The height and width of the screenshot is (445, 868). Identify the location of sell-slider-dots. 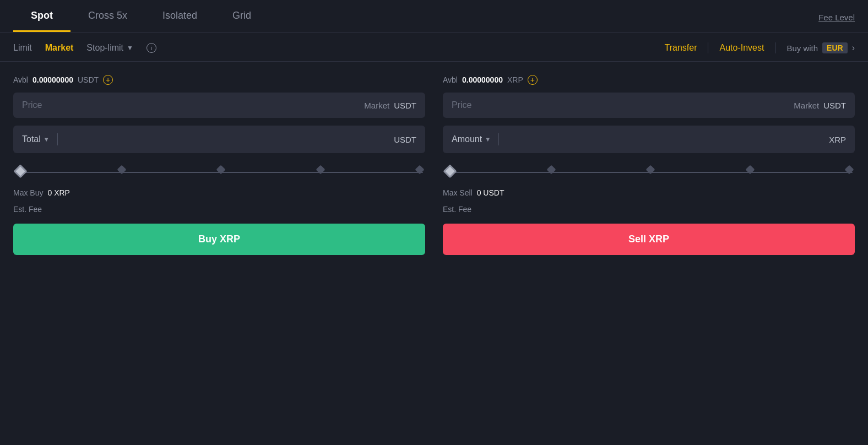
(649, 171).